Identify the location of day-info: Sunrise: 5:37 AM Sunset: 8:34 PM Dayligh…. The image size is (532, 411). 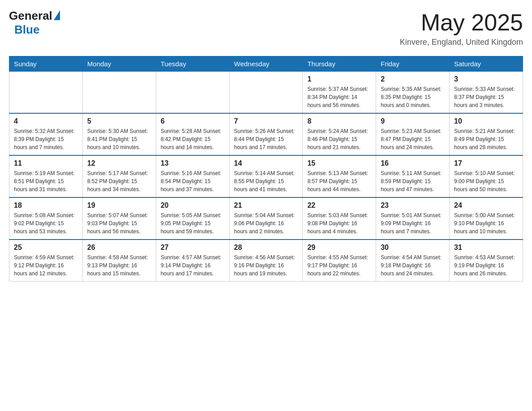
(339, 97).